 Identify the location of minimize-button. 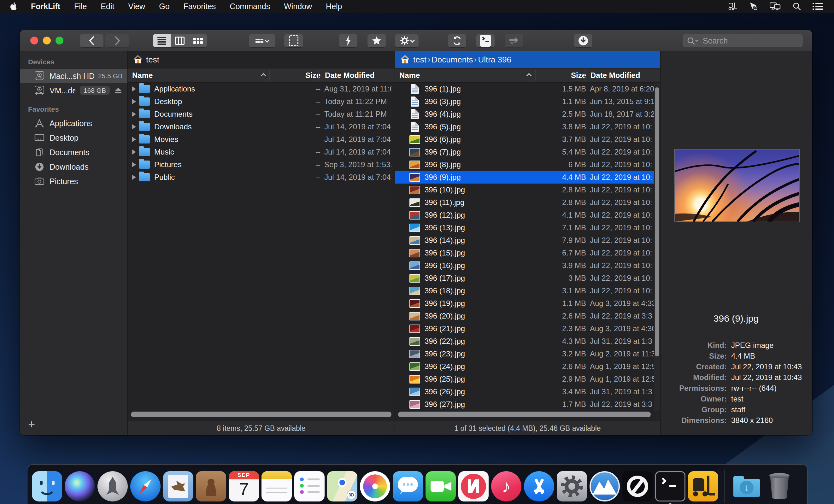
(47, 41).